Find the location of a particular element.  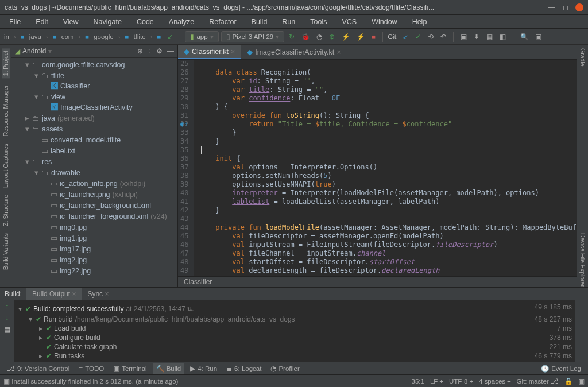

build-tab-sync: Sync × is located at coordinates (98, 294).